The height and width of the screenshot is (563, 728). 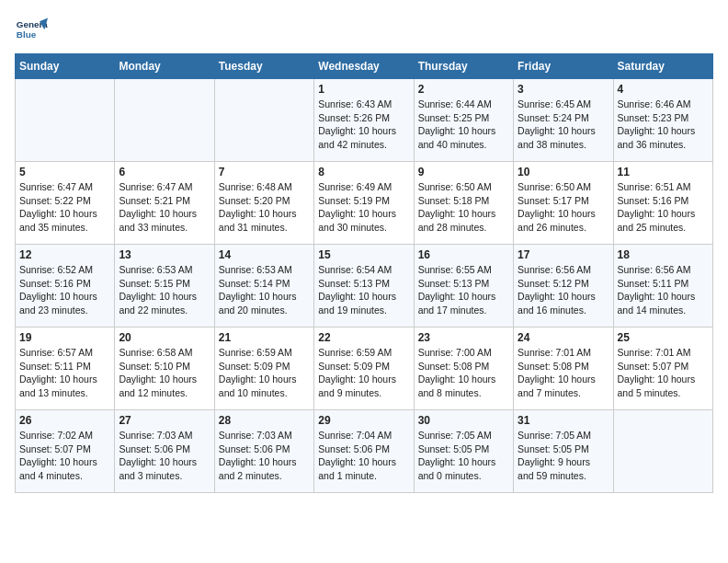 I want to click on day-number: 19, so click(x=64, y=338).